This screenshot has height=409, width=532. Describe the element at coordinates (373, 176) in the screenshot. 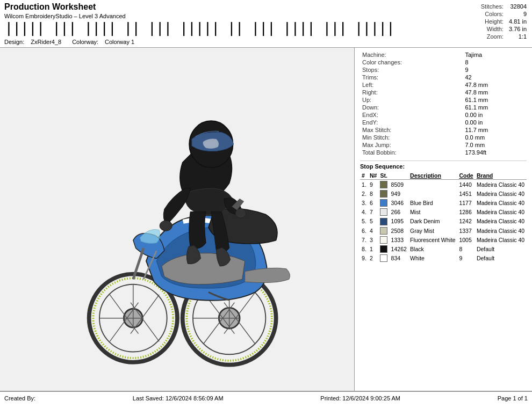

I see `col-n: N#` at that location.